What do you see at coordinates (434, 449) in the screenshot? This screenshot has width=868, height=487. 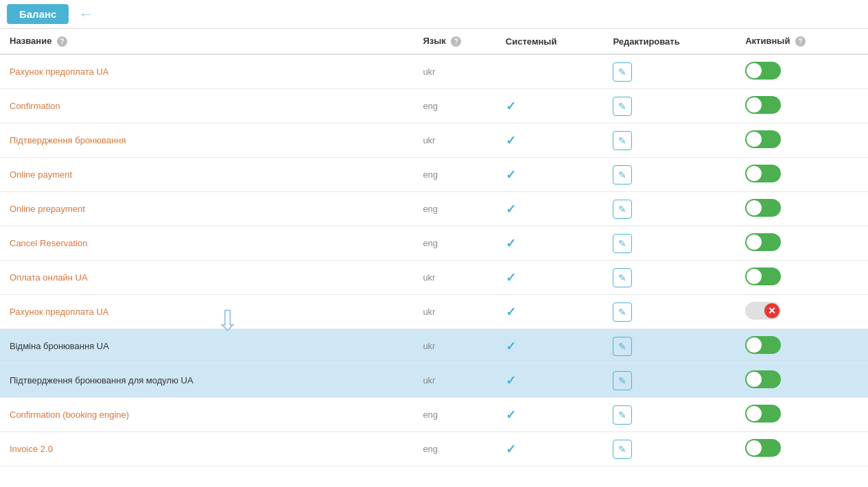 I see `table-row: Invoice 2.0eng✓✎✓` at bounding box center [434, 449].